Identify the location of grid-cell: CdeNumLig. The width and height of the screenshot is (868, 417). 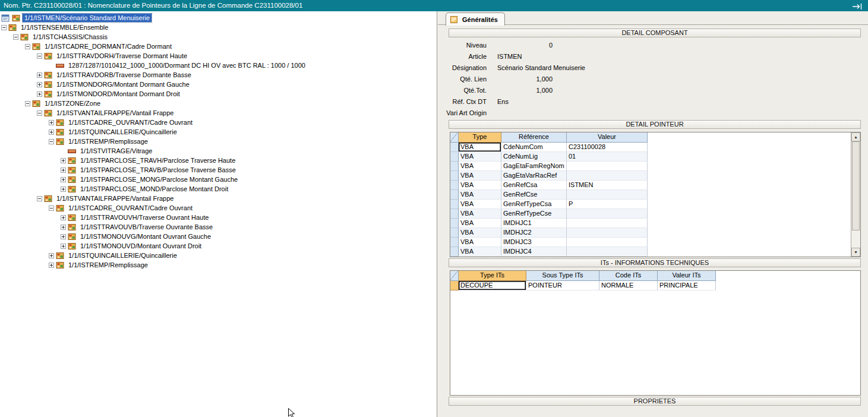
(534, 157).